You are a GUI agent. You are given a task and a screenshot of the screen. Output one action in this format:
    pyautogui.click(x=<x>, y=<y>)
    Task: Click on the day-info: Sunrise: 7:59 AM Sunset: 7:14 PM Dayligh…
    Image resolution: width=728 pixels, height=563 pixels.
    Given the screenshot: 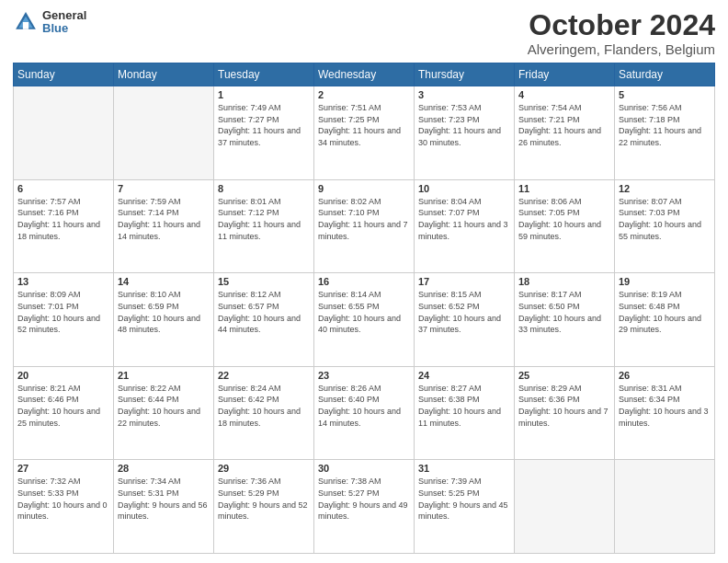 What is the action you would take?
    pyautogui.click(x=164, y=219)
    